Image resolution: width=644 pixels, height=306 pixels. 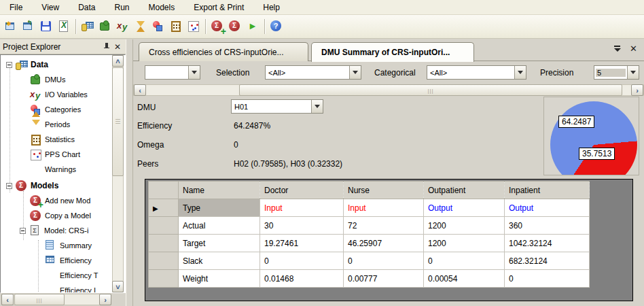 What do you see at coordinates (129, 173) in the screenshot?
I see `panel-splitter` at bounding box center [129, 173].